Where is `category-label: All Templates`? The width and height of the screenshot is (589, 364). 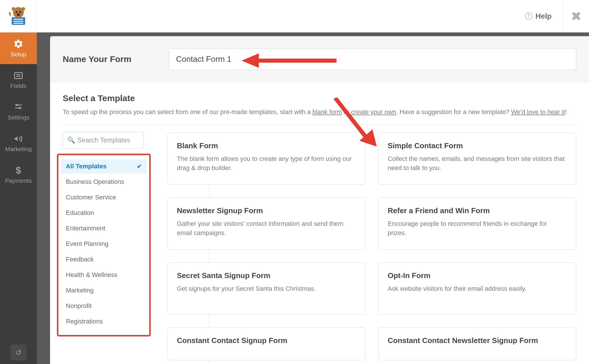
category-label: All Templates is located at coordinates (86, 166).